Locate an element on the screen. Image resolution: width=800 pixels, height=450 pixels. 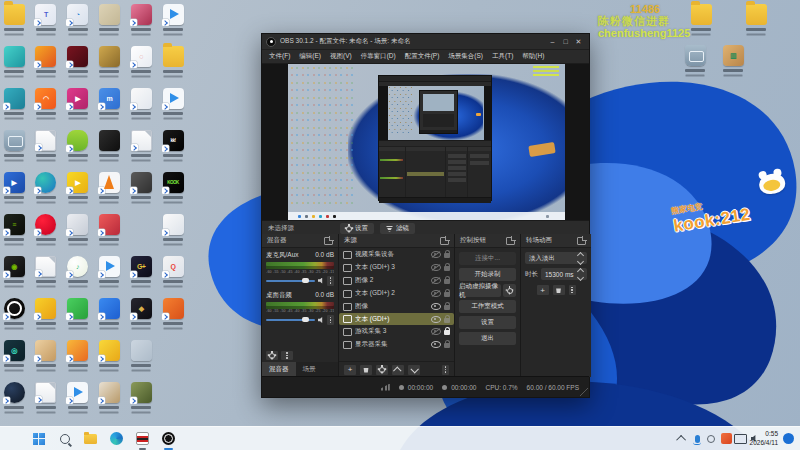
control-button: 设置 is located at coordinates (488, 322).